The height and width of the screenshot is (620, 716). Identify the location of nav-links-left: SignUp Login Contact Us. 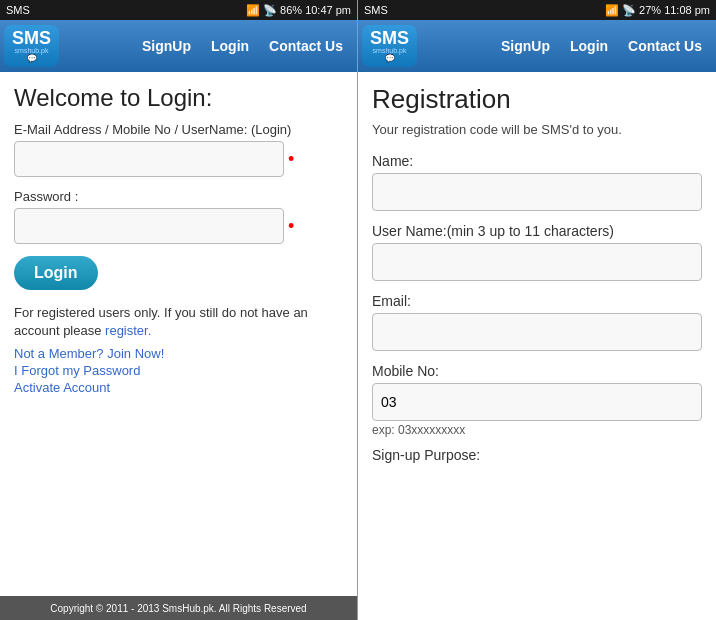
(208, 46).